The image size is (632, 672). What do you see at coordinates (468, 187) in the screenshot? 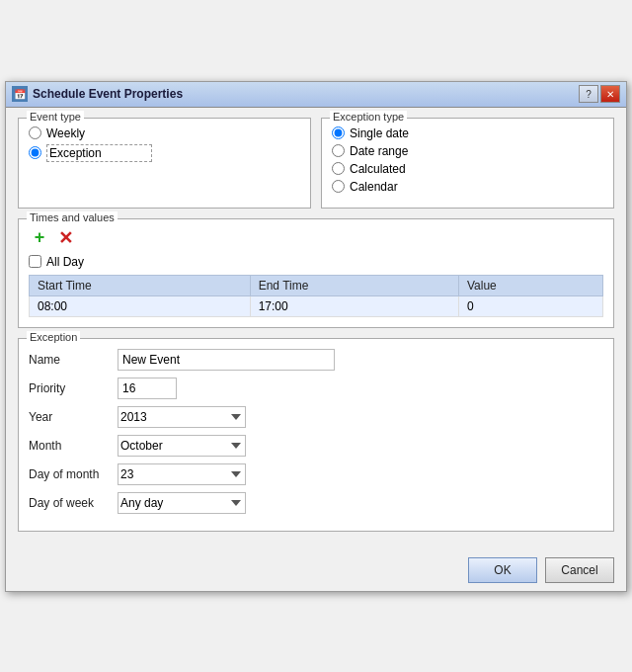
I see `calendar-row: Calendar` at bounding box center [468, 187].